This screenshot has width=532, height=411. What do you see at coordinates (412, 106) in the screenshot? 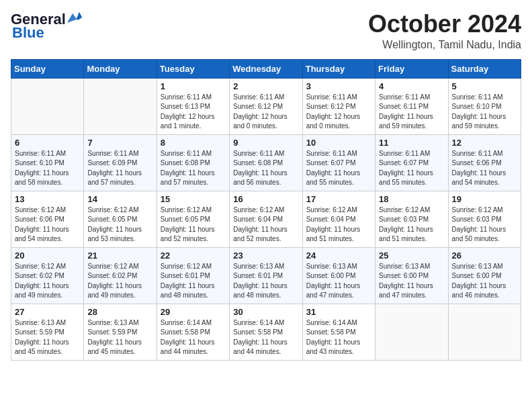
I see `calendar-cell: 4Sunrise: 6:11 AMSunset: 6:11 PMDaylight…` at bounding box center [412, 106].